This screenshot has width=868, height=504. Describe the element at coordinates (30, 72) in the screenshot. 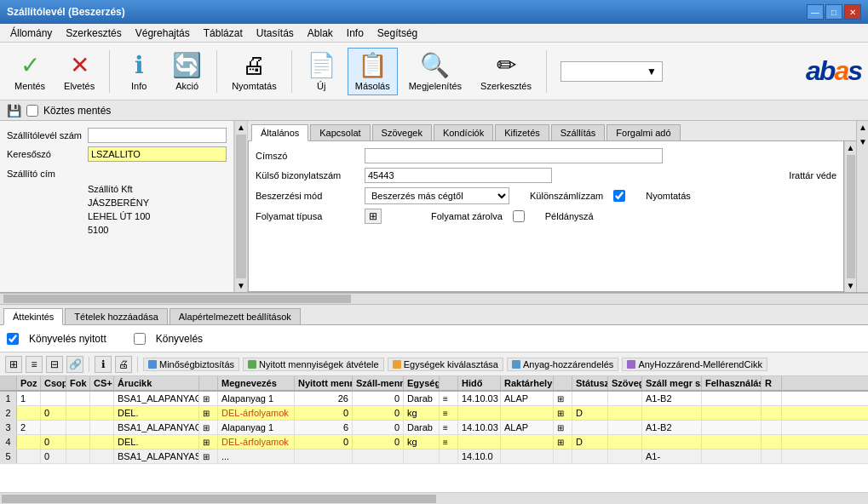

I see `mentés-button: ✓ Mentés` at that location.